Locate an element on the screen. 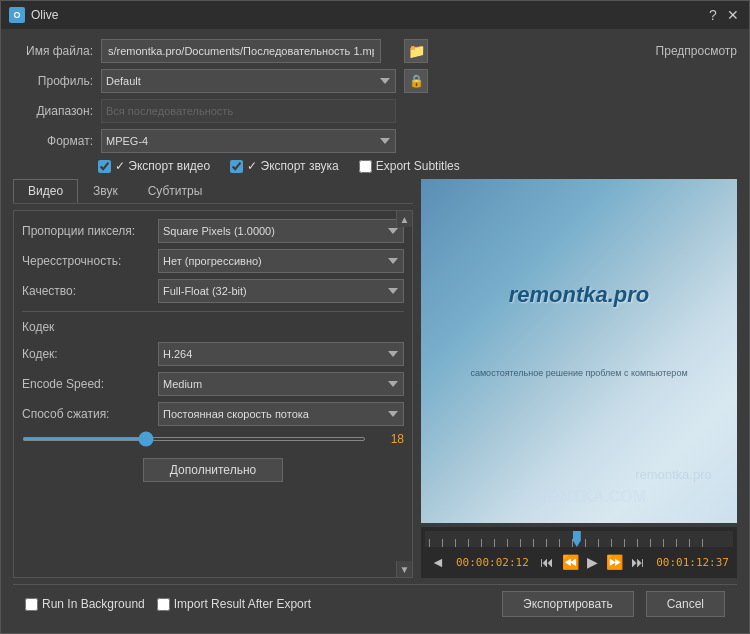 The height and width of the screenshot is (634, 750). encode-speed-select: Medium is located at coordinates (281, 384).